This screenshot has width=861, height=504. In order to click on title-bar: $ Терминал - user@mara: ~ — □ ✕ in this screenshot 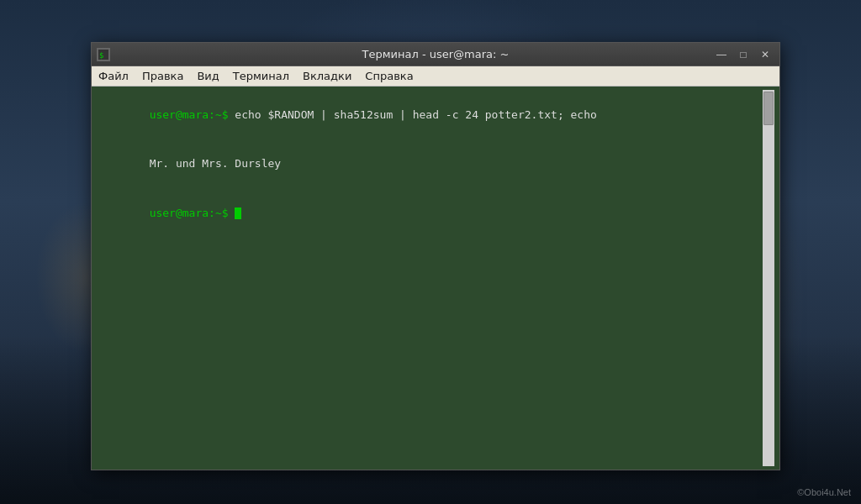, I will do `click(436, 55)`.